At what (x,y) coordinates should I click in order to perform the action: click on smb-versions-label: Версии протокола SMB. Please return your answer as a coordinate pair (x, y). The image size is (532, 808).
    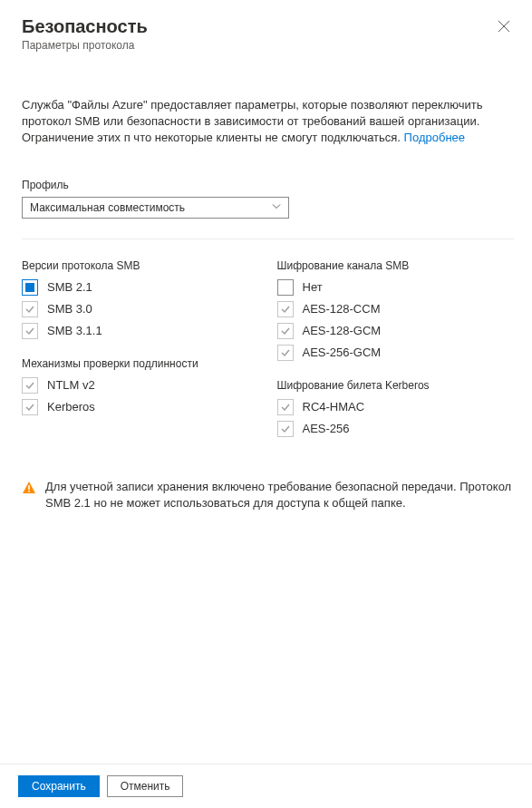
    Looking at the image, I should click on (140, 266).